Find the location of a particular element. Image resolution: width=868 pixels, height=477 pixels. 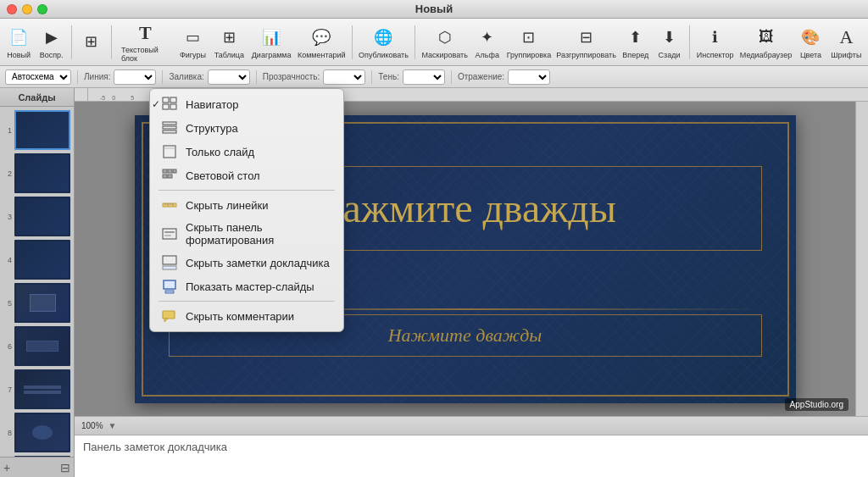

shapes-button: ▭ Фигуры is located at coordinates (193, 42).